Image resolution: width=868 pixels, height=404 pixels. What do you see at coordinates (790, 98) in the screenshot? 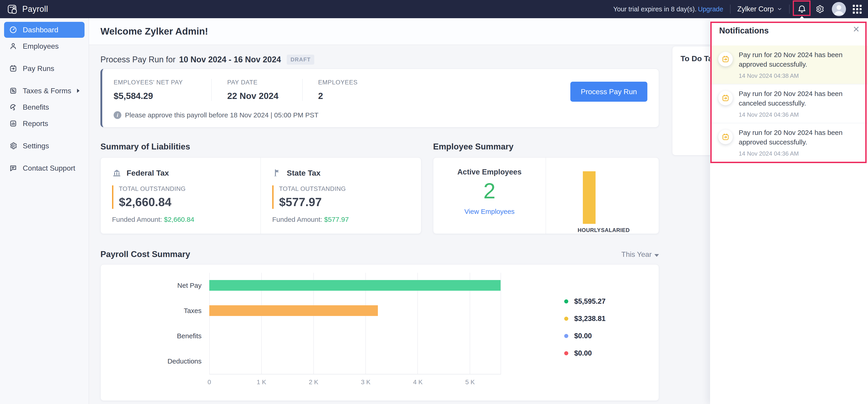
I see `notification-text: Pay run for 20 Nov 2024 has been cancele…` at bounding box center [790, 98].